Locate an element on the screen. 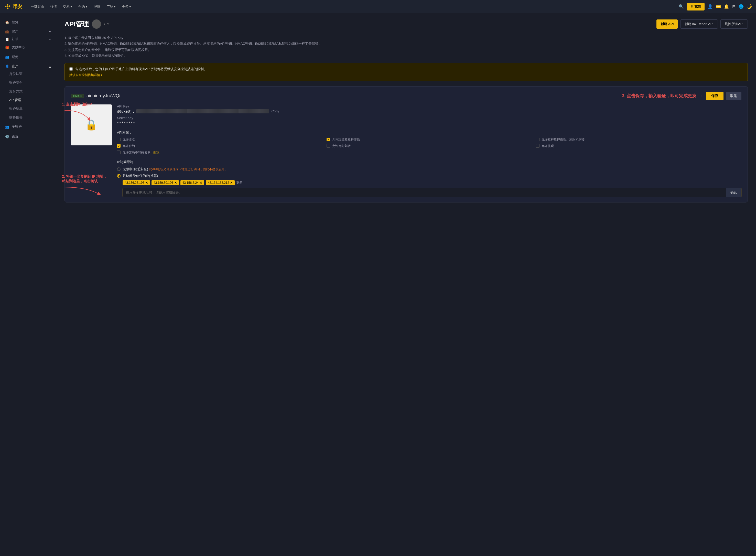 This screenshot has height=556, width=756. ip-tag-4-remove: ✕ is located at coordinates (231, 183).